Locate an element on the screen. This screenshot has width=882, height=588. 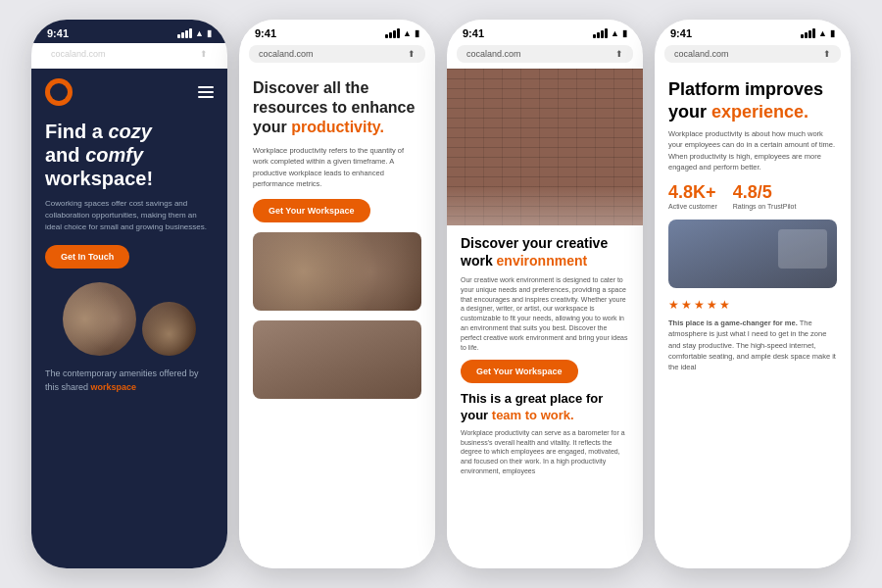
wifi-icon-4: ▲ is located at coordinates (823, 33).